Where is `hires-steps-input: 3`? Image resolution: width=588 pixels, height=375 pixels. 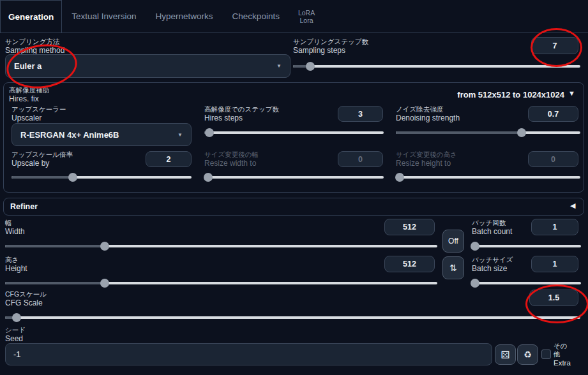
hires-steps-input: 3 is located at coordinates (360, 114).